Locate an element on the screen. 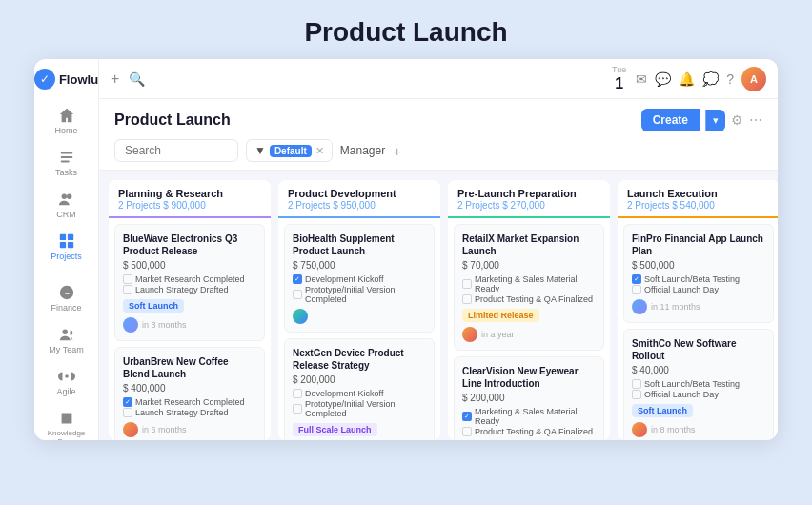 This screenshot has width=812, height=505. card-time: in 3 months is located at coordinates (164, 325).